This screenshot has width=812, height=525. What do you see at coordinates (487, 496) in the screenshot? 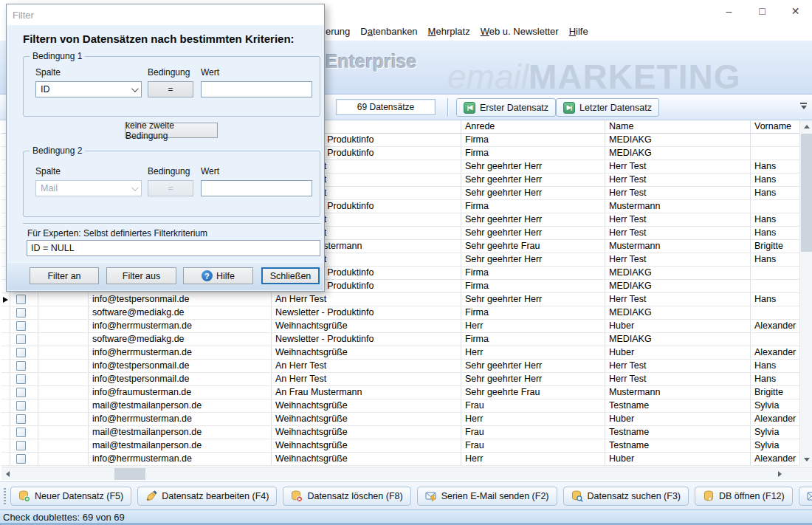
I see `send-mail-button: Serien E-Mail senden (F2)` at bounding box center [487, 496].